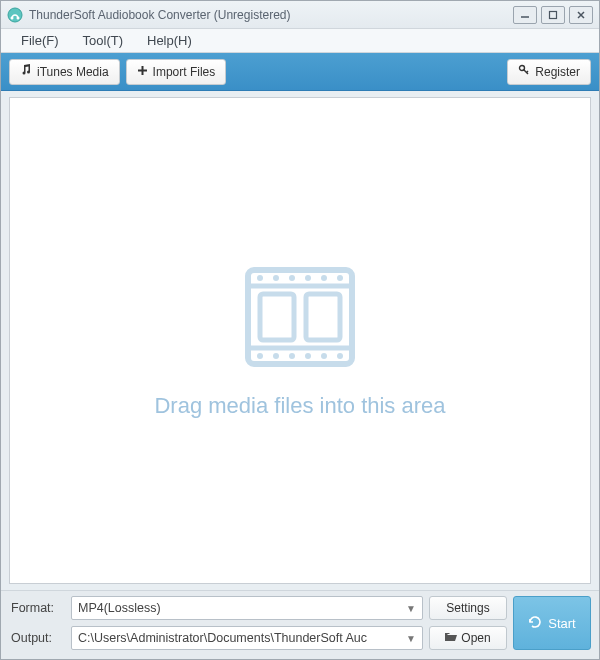  What do you see at coordinates (553, 15) in the screenshot?
I see `maximize-button` at bounding box center [553, 15].